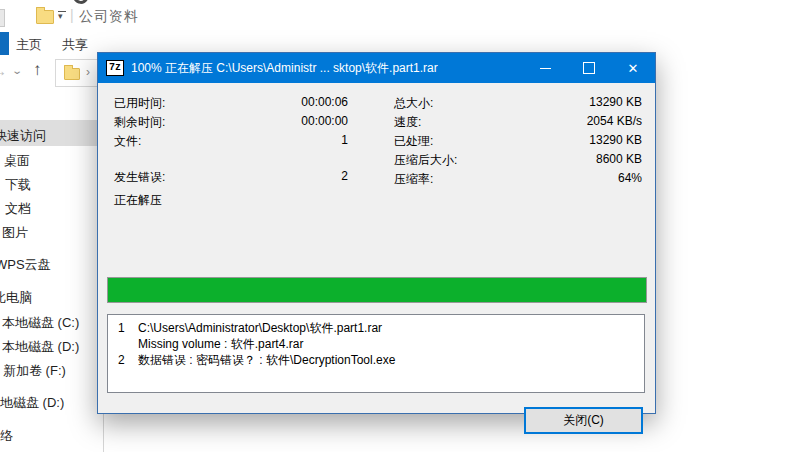 The height and width of the screenshot is (452, 794). I want to click on forward-icon: →, so click(4, 70).